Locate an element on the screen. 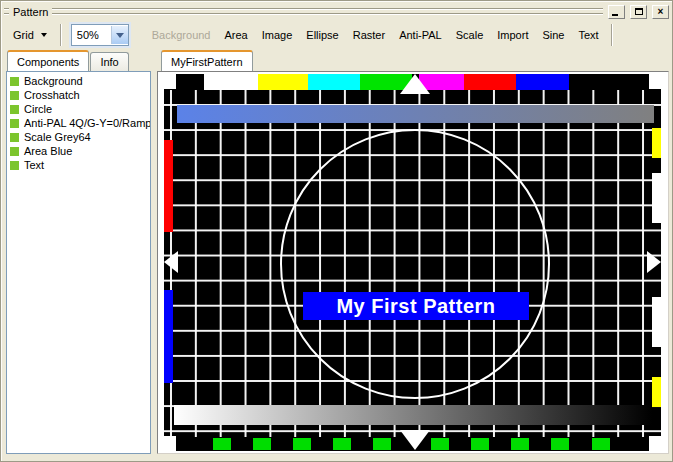 The image size is (673, 462). toolbar-menu: BackgroundAreaImageEllipseRasterAnti-PAL… is located at coordinates (376, 35).